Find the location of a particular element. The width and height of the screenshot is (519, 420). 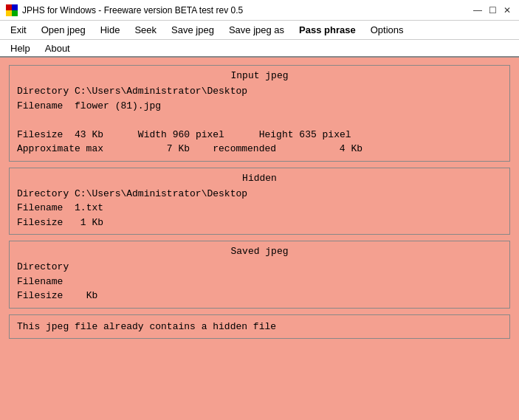

menu-save-jpeg-as: Save jpeg as is located at coordinates (257, 30).